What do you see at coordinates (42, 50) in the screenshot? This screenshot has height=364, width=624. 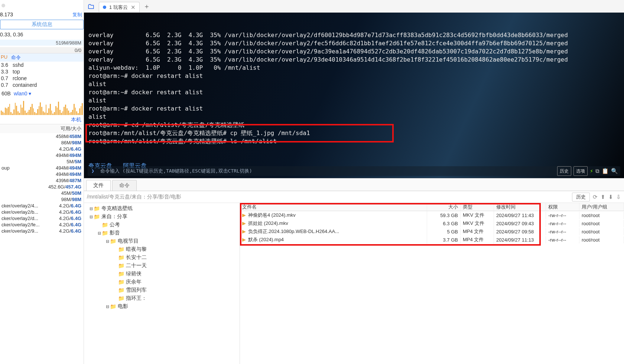 I see `swap-bar: 0/0` at bounding box center [42, 50].